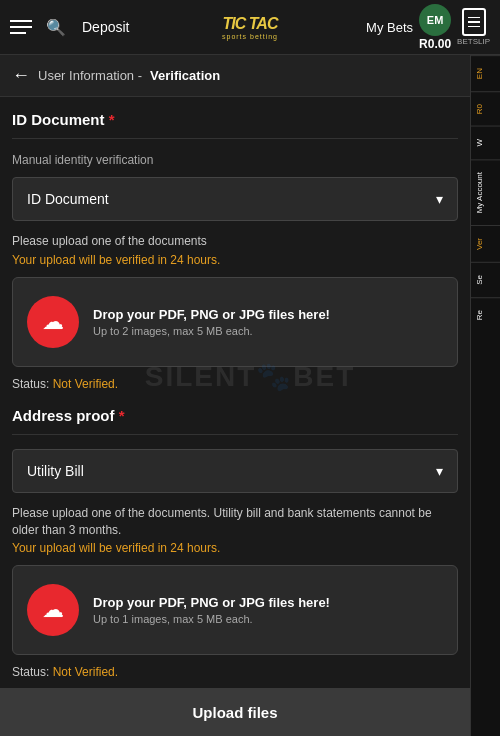 This screenshot has width=500, height=736. Describe the element at coordinates (212, 602) in the screenshot. I see `address-upload-title: Drop your PDF, PNG or JPG files here!` at that location.